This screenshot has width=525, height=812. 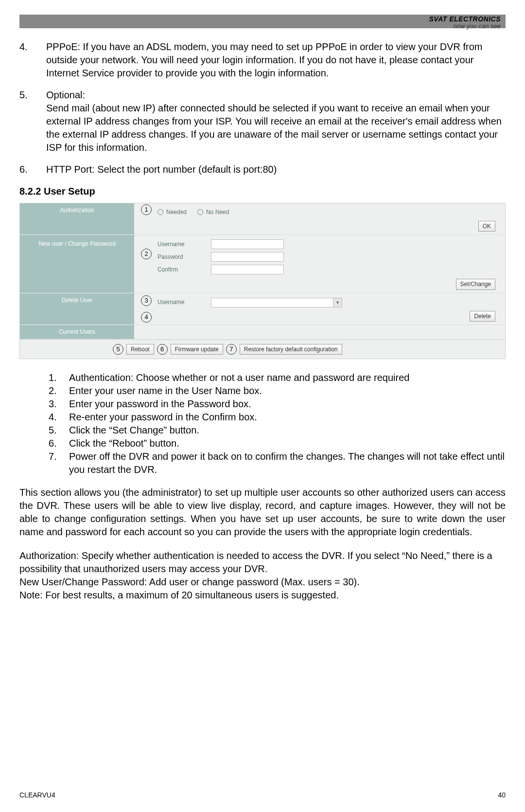 I want to click on section-heading: 8.2.2 User Setup, so click(x=262, y=192).